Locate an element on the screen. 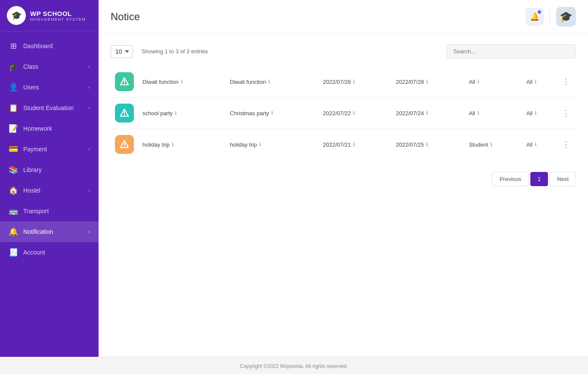 Image resolution: width=588 pixels, height=374 pixels. notification-button: 🔔 is located at coordinates (535, 17).